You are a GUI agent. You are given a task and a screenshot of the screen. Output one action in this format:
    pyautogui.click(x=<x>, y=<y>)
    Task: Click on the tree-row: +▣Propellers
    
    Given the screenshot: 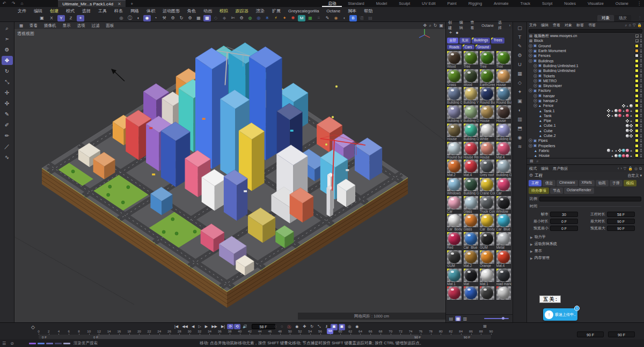 What is the action you would take?
    pyautogui.click(x=586, y=146)
    